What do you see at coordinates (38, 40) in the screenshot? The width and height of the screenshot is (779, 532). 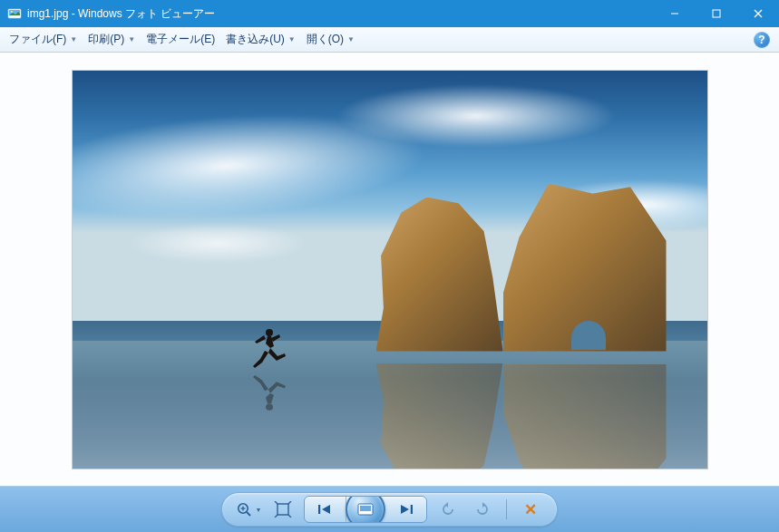 I see `menu-file-label: ファイル(F)` at bounding box center [38, 40].